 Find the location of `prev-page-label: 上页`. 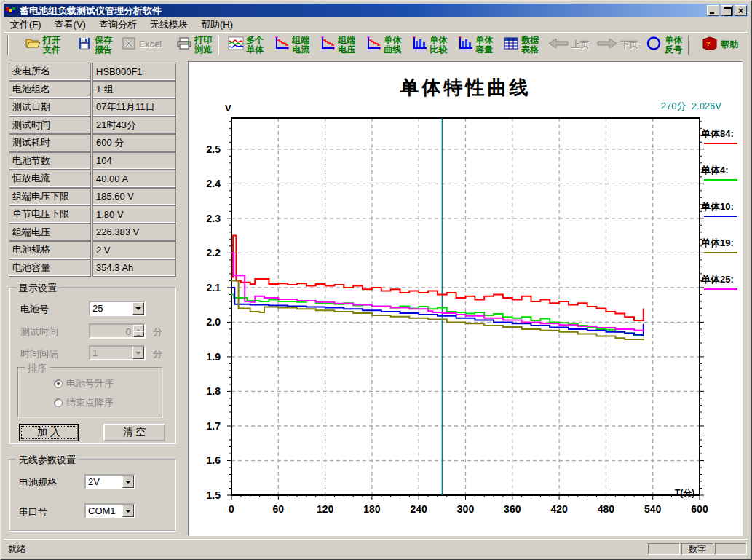

prev-page-label: 上页 is located at coordinates (580, 45).